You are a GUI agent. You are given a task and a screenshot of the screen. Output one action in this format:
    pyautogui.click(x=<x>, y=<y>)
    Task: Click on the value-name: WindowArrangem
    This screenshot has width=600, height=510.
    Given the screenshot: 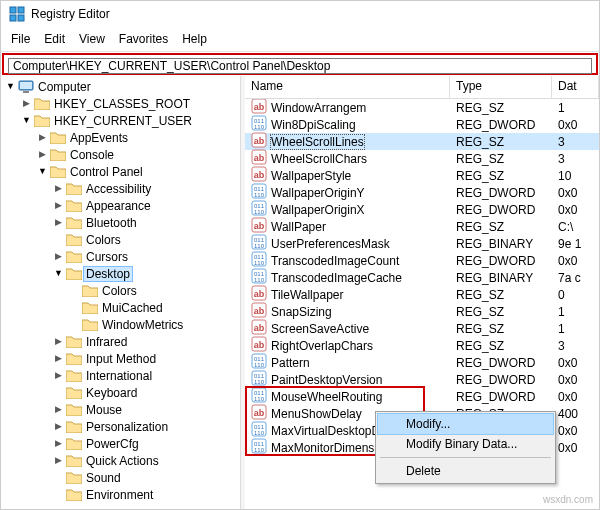 What is the action you would take?
    pyautogui.click(x=318, y=108)
    